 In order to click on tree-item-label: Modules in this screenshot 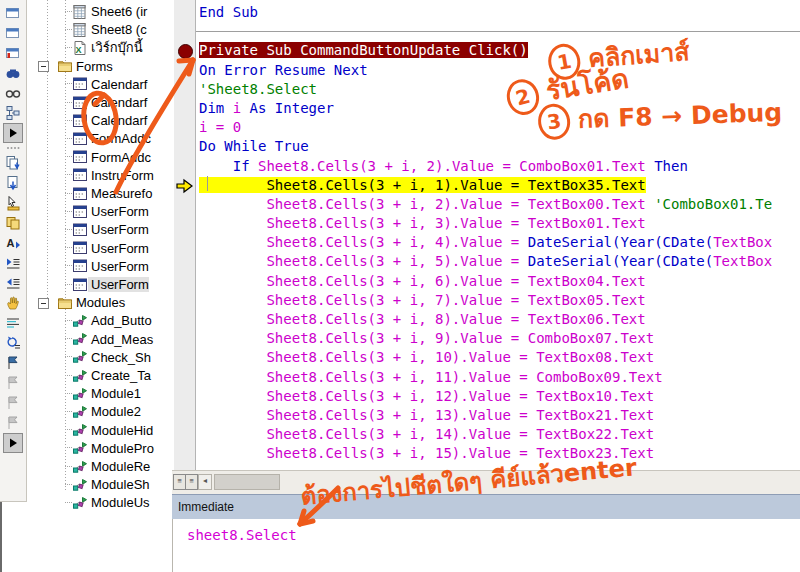, I will do `click(99, 302)`.